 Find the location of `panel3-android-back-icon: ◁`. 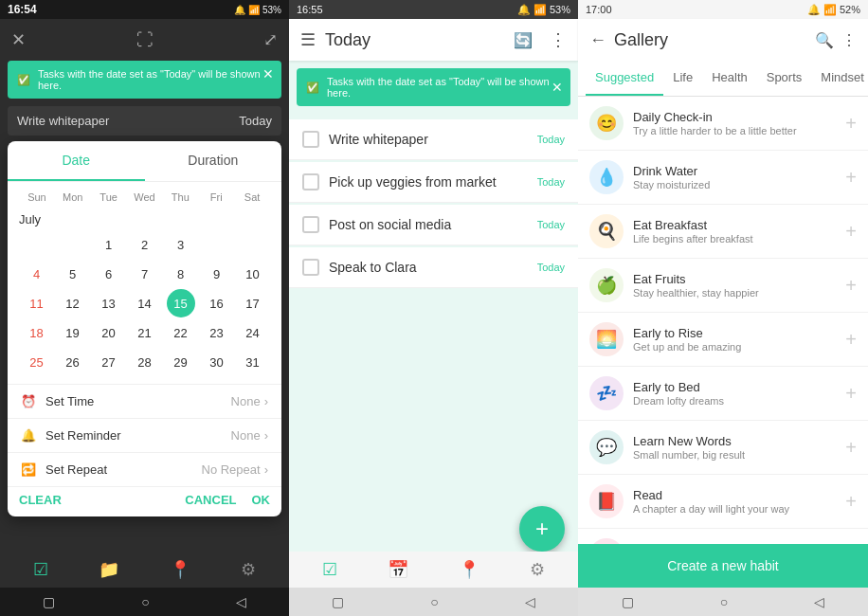

panel3-android-back-icon: ◁ is located at coordinates (819, 602).